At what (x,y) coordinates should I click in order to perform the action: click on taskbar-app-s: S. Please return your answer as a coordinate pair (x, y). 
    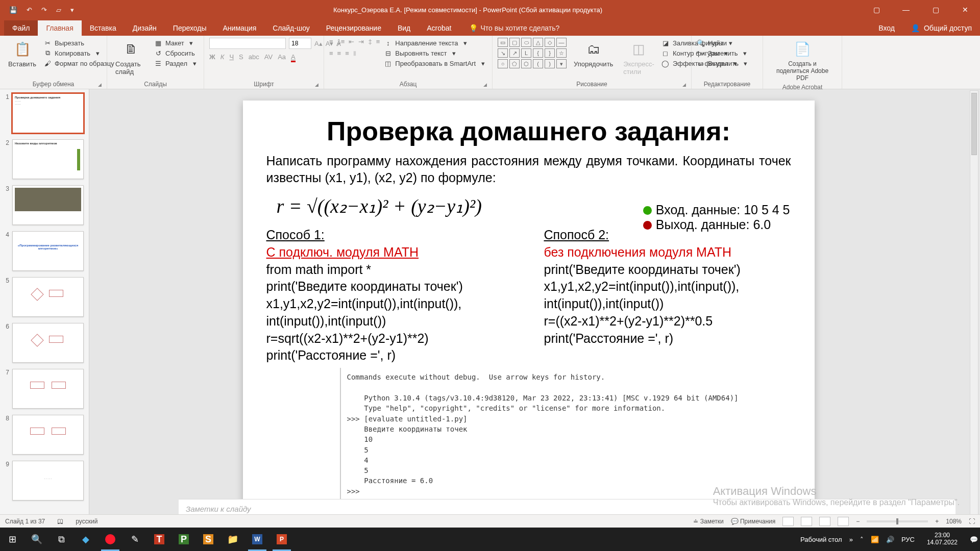
    Looking at the image, I should click on (208, 539).